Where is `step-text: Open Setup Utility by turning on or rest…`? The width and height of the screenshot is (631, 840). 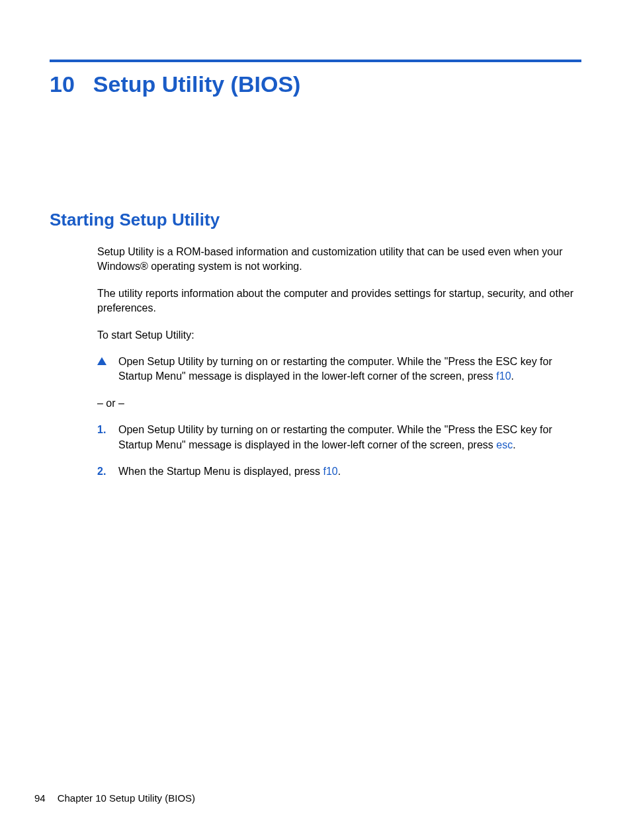 step-text: Open Setup Utility by turning on or rest… is located at coordinates (350, 438).